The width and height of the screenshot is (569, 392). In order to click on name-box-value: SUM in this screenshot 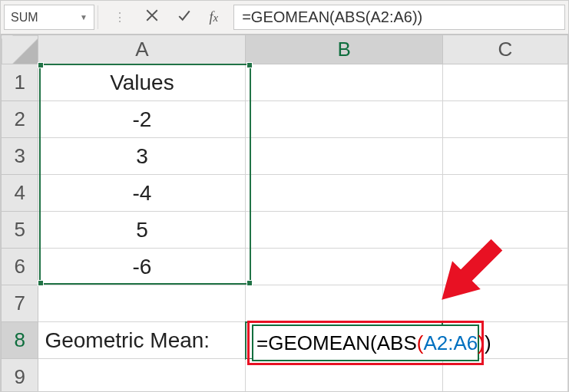, I will do `click(25, 18)`.